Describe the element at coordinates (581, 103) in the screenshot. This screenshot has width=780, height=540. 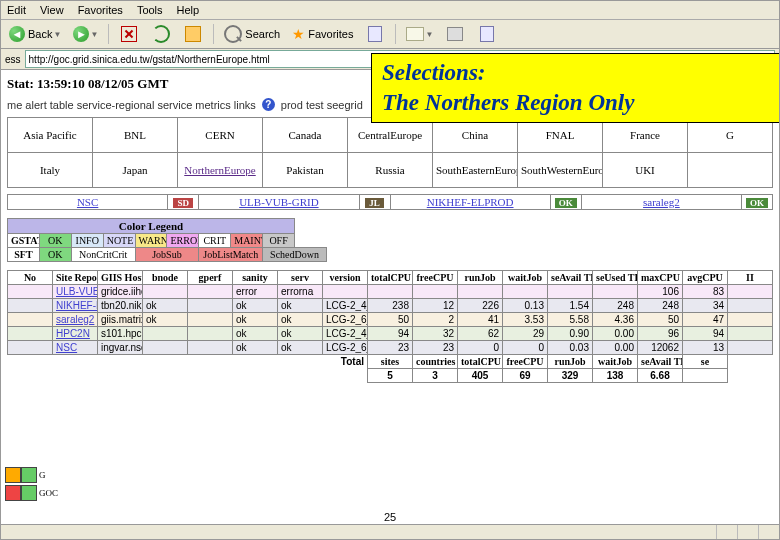
I see `overlay-line2: The Northers Region Only` at that location.